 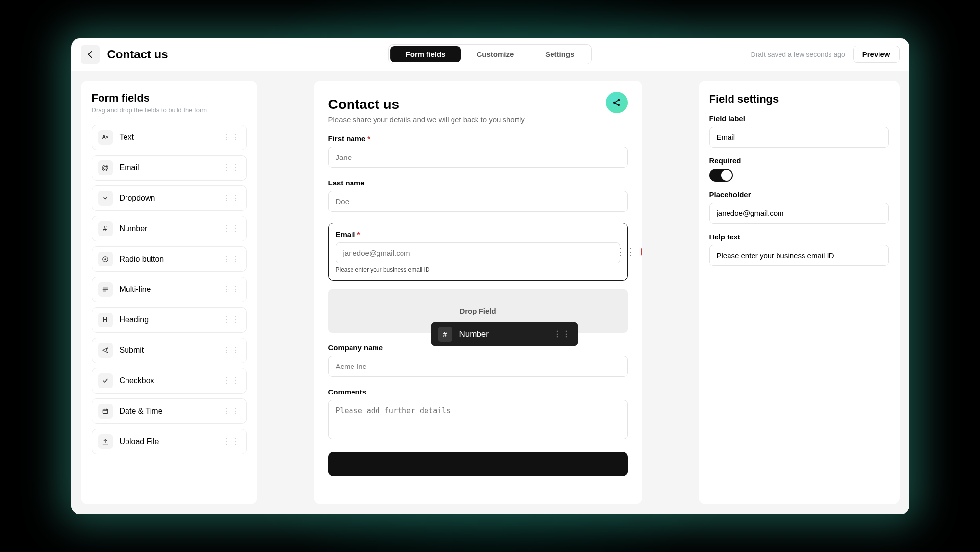 I want to click on setting-label: Field label, so click(x=799, y=119).